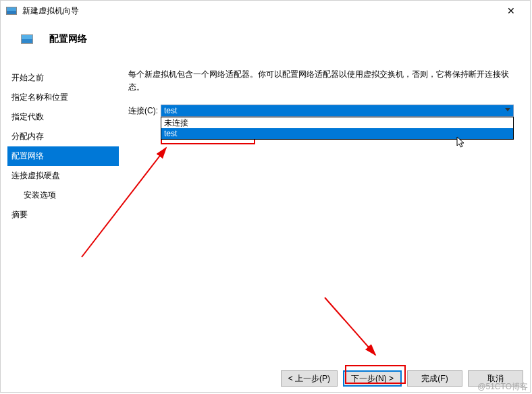 Image resolution: width=532 pixels, height=394 pixels. I want to click on connection-dropdown: 未连接 test, so click(338, 128).